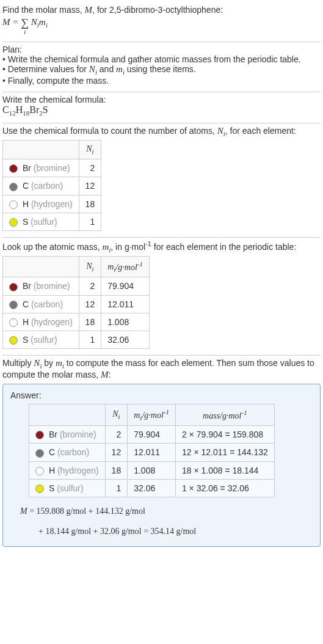 The image size is (323, 644). Describe the element at coordinates (161, 49) in the screenshot. I see `plan-title: Plan:` at that location.